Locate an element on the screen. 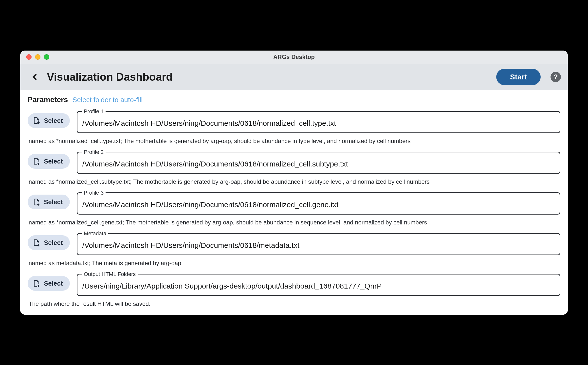 The image size is (588, 365). parameters-header: Parameters Select folder to auto-fill is located at coordinates (294, 100).